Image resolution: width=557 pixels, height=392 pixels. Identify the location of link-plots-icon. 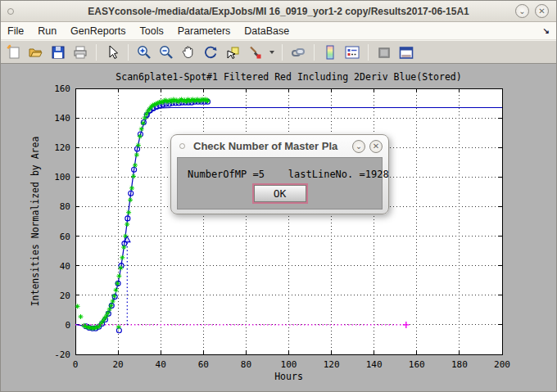
(298, 52).